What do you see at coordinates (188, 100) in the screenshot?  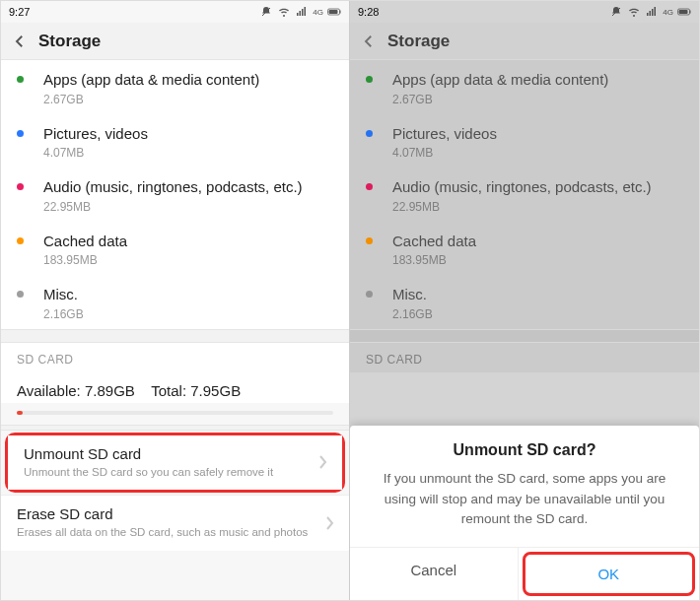 I see `item-size: 2.67GB` at bounding box center [188, 100].